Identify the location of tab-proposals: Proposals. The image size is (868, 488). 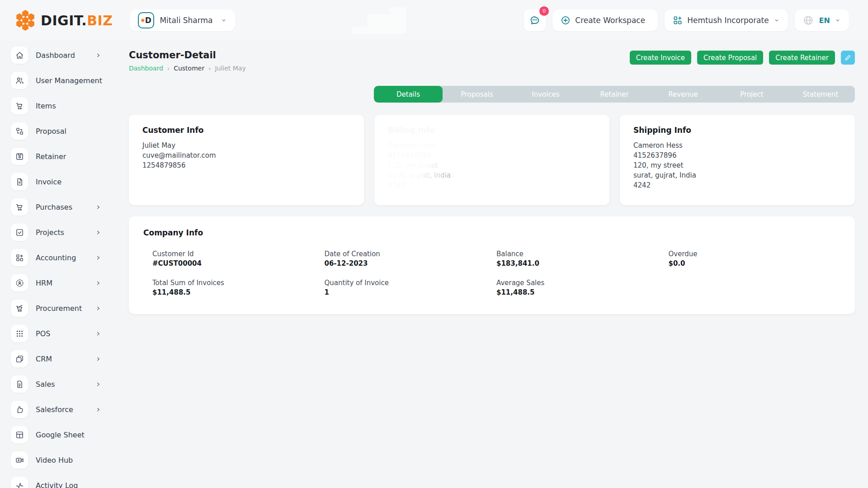
(477, 94).